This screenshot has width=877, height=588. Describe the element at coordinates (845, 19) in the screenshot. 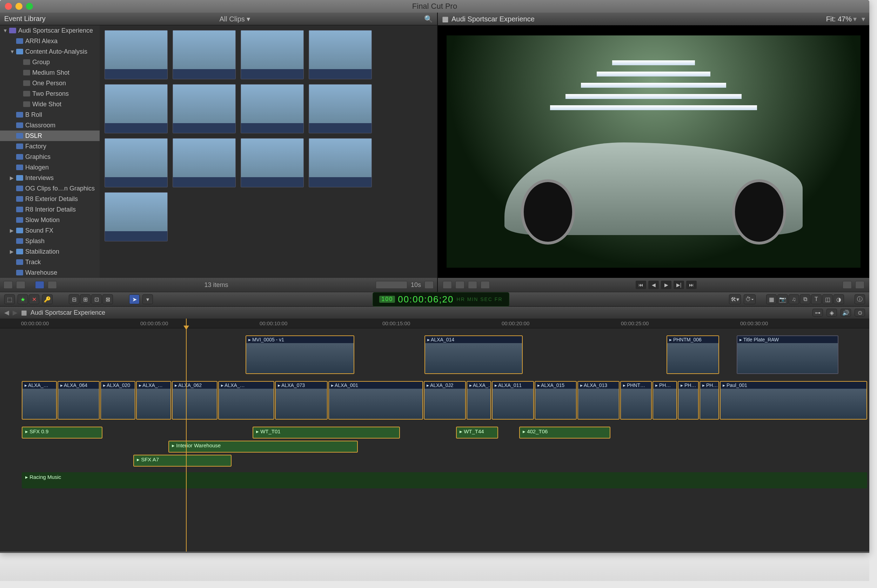

I see `fit-value-dropdown: 47%` at that location.